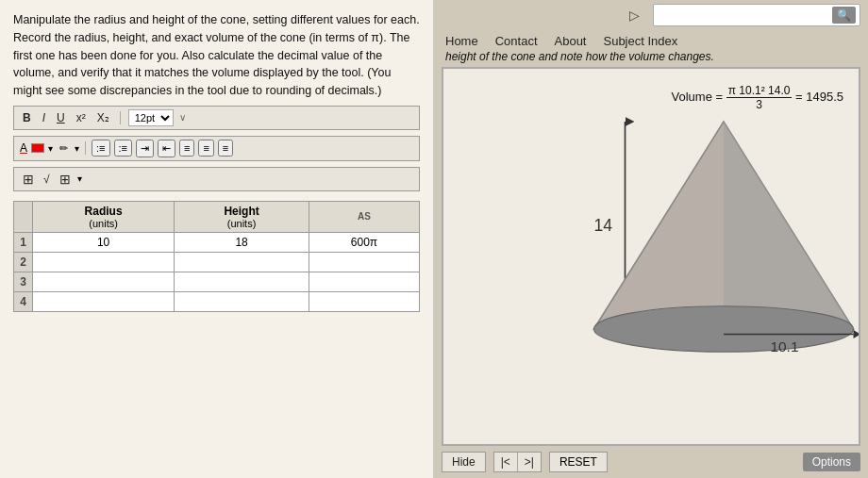  Describe the element at coordinates (757, 15) in the screenshot. I see `search-bar: 🔍` at that location.